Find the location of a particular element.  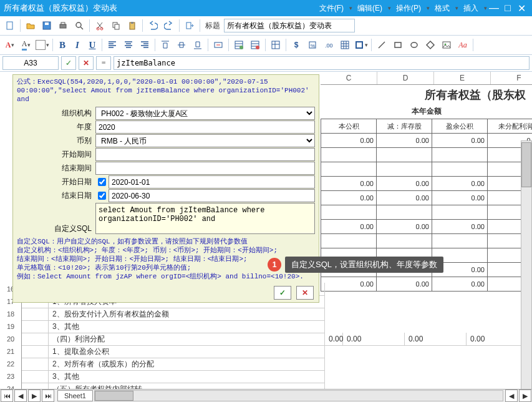

cell: 2、股份支付计入所有者权益的金额 is located at coordinates (187, 315).